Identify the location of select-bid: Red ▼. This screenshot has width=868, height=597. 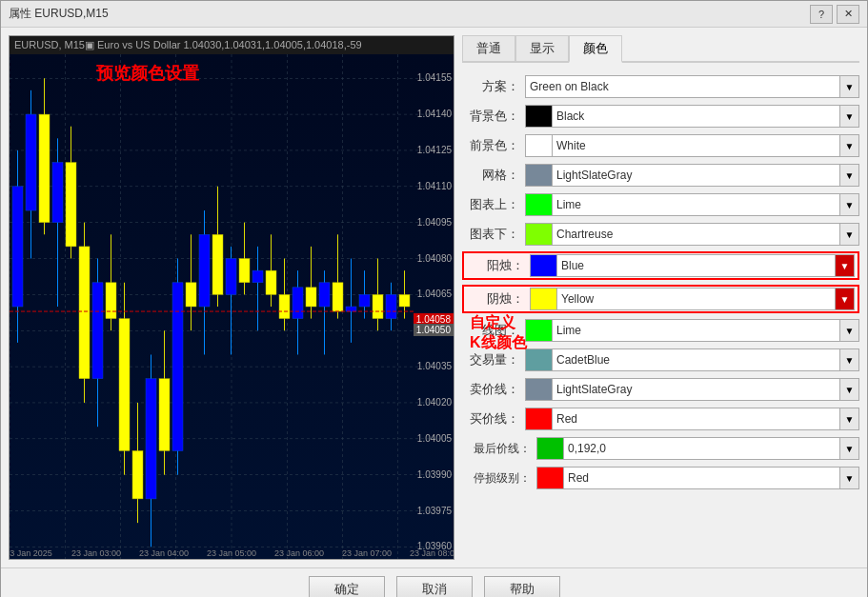
(692, 419).